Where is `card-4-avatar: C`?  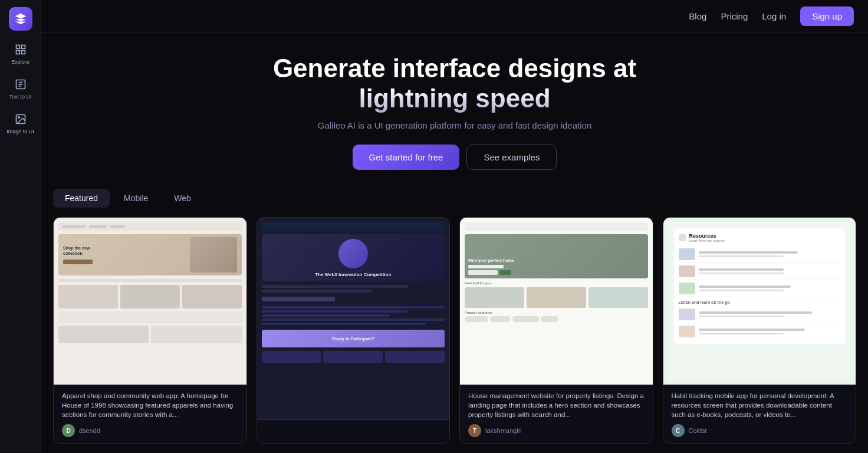
card-4-avatar: C is located at coordinates (678, 431).